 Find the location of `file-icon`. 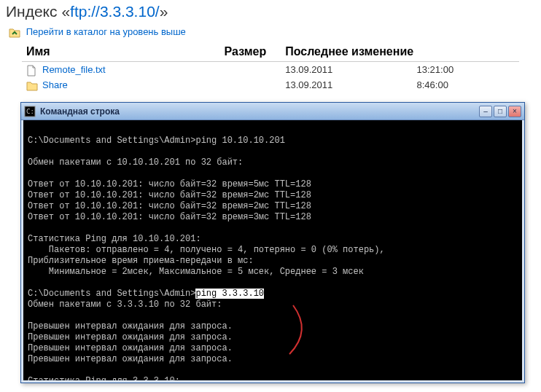

file-icon is located at coordinates (32, 70).